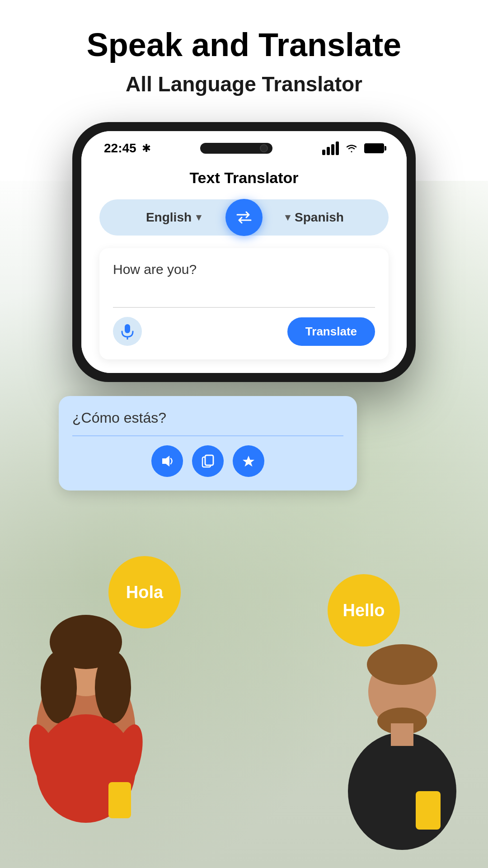  Describe the element at coordinates (208, 443) in the screenshot. I see `translation-result-card: ¿Cómo estás?` at that location.